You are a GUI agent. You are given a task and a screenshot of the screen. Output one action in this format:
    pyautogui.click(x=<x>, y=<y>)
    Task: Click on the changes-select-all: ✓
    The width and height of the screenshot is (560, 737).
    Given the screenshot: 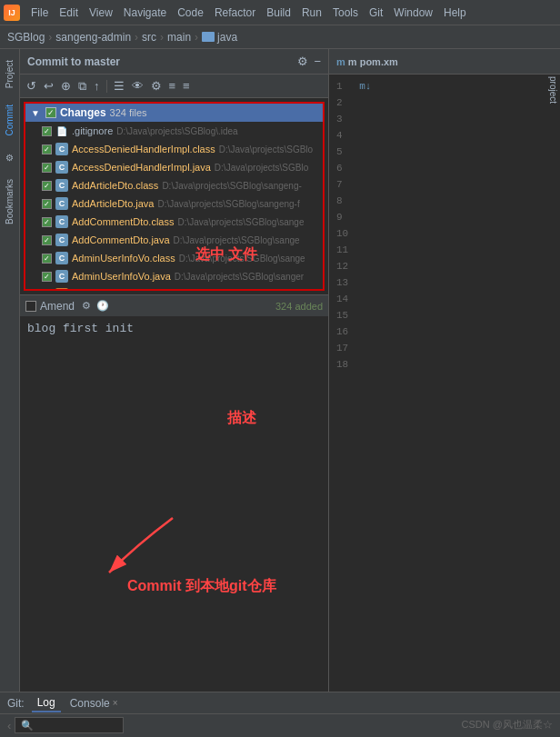 What is the action you would take?
    pyautogui.click(x=51, y=113)
    